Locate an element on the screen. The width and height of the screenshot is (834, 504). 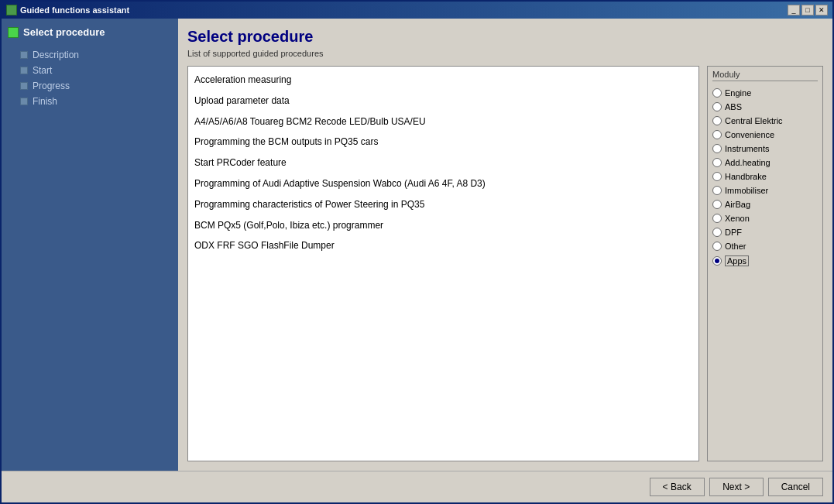
module-item-airbag: AirBag is located at coordinates (765, 204).